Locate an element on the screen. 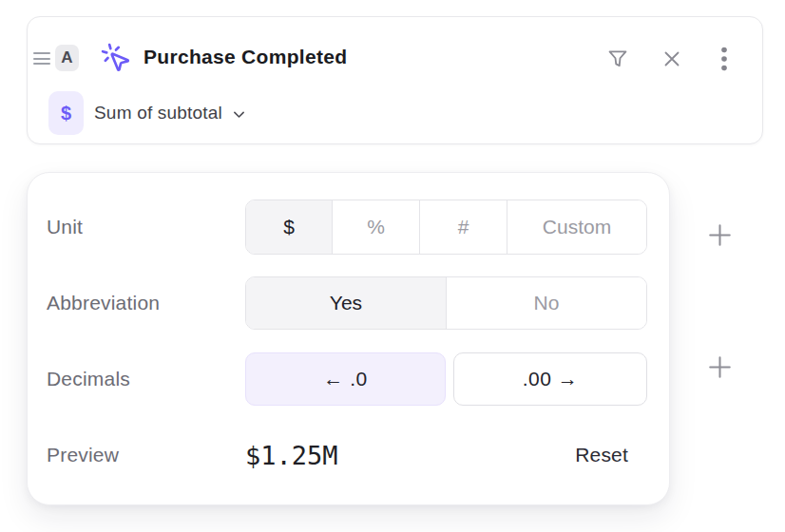  unit-option-number: # is located at coordinates (463, 227).